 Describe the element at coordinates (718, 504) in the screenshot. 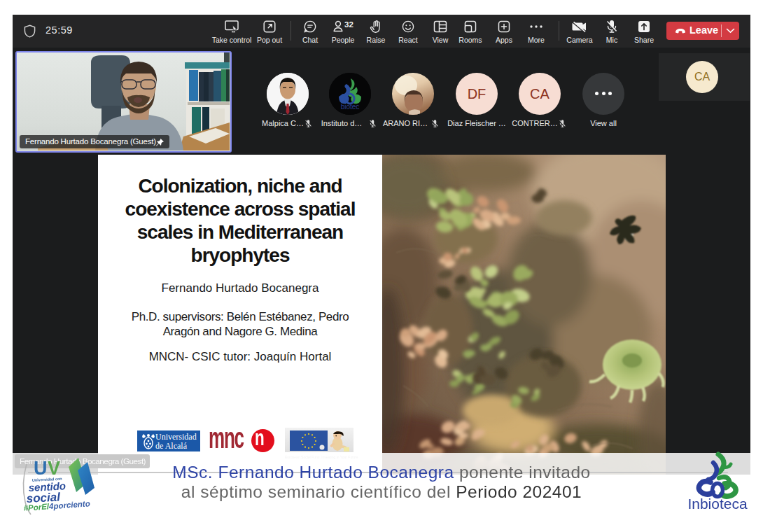

I see `svg-text: Inbioteca` at that location.